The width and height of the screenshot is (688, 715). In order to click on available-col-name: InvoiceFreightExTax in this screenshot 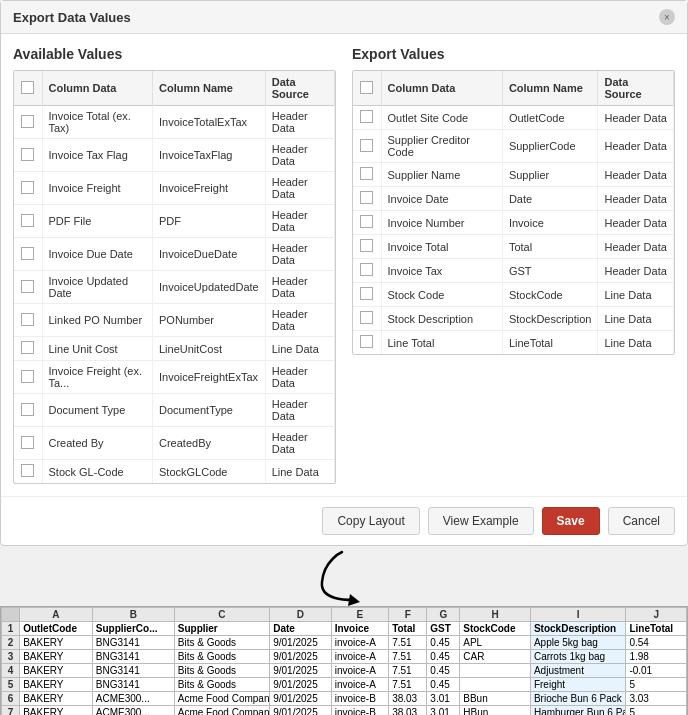, I will do `click(210, 378)`.